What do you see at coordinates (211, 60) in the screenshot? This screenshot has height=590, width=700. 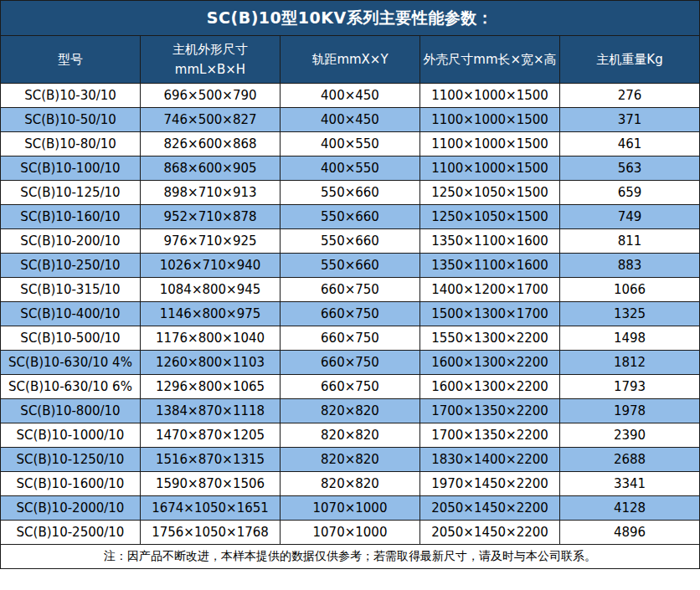 I see `column-header: 主机外形尺寸 mmL×B×H` at bounding box center [211, 60].